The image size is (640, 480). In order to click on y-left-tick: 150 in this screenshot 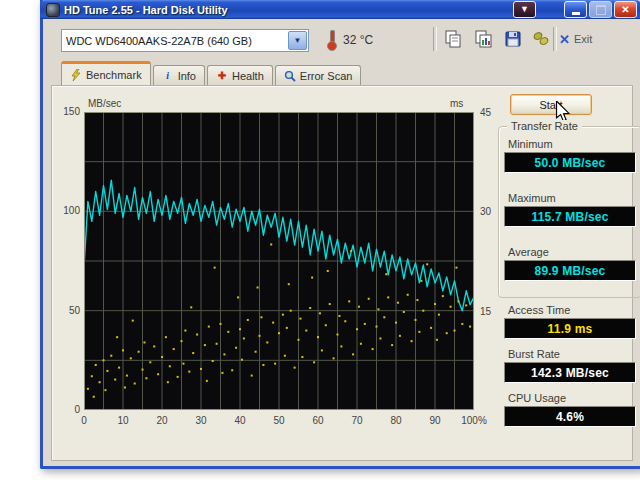, I will do `click(67, 112)`.